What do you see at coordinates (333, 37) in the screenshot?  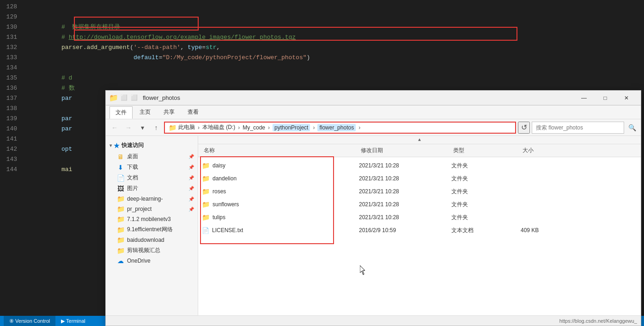 I see `code-line-131: parser.add_argument('--data-path', type=…` at bounding box center [333, 37].